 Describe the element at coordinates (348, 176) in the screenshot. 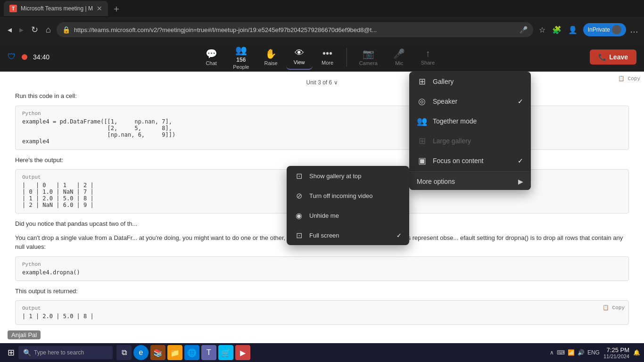

I see `show-gallery-top-item: ⊡ Show gallery at top` at that location.